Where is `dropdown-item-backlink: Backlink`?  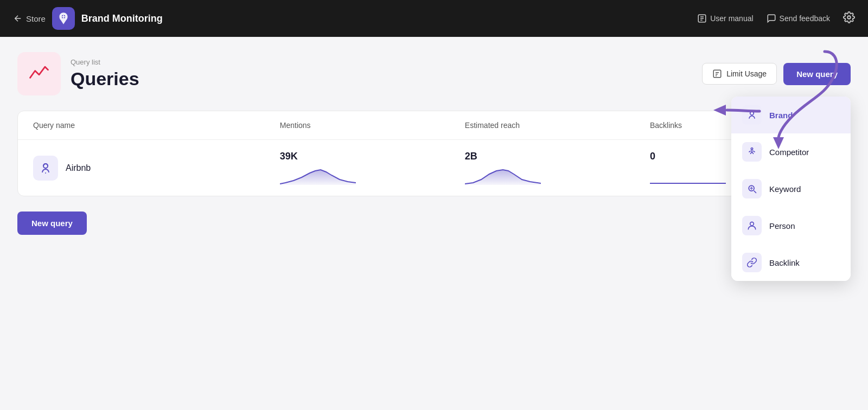 dropdown-item-backlink: Backlink is located at coordinates (791, 262).